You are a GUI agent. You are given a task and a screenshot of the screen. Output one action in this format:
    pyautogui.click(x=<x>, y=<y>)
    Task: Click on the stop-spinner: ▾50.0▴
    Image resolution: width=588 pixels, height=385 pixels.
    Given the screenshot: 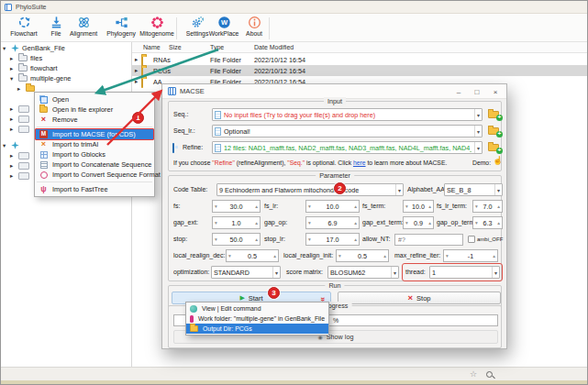 What is the action you would take?
    pyautogui.click(x=237, y=239)
    